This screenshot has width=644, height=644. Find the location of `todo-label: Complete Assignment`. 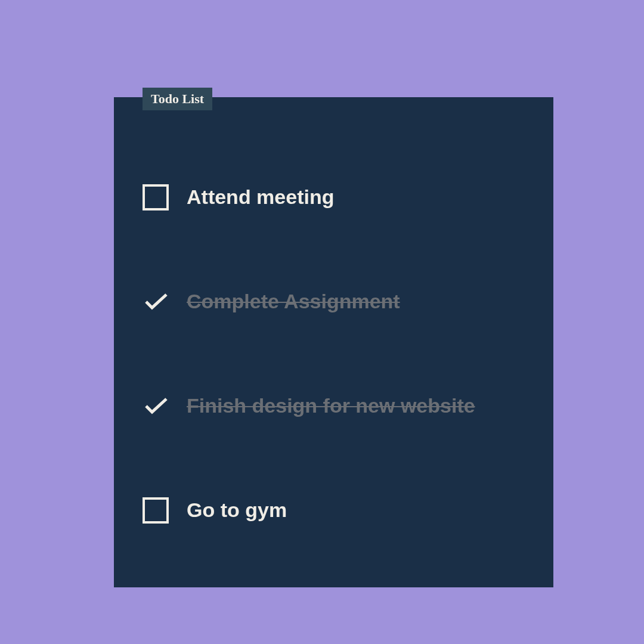

todo-label: Complete Assignment is located at coordinates (293, 302).